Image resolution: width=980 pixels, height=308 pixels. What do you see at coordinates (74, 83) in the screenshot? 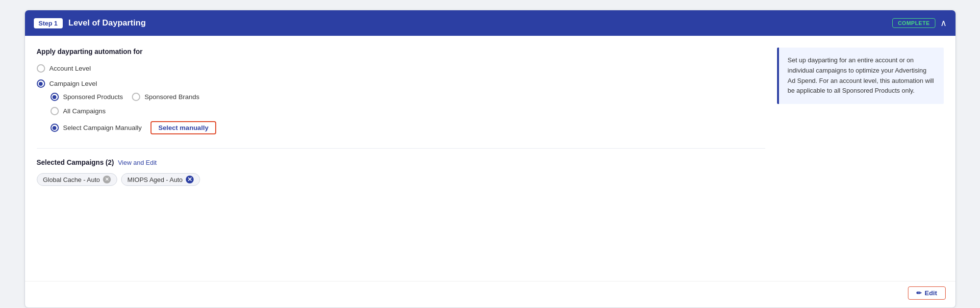
I see `radio-label-campaign: Campaign Level` at bounding box center [74, 83].